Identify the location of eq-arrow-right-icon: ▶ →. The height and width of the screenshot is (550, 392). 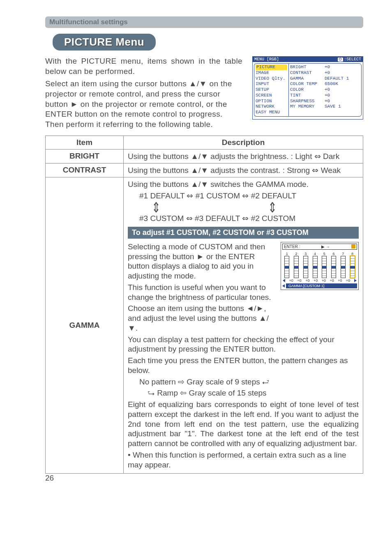
(325, 246).